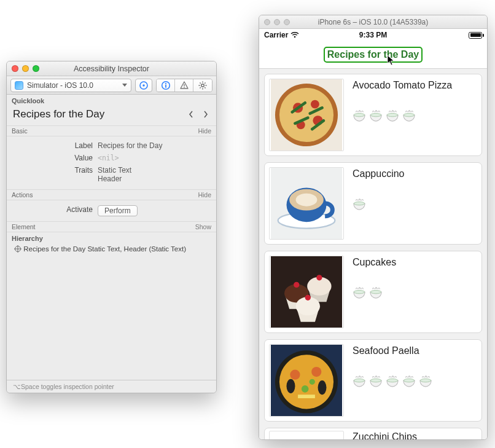  What do you see at coordinates (306, 292) in the screenshot?
I see `cupcakes-icon` at bounding box center [306, 292].